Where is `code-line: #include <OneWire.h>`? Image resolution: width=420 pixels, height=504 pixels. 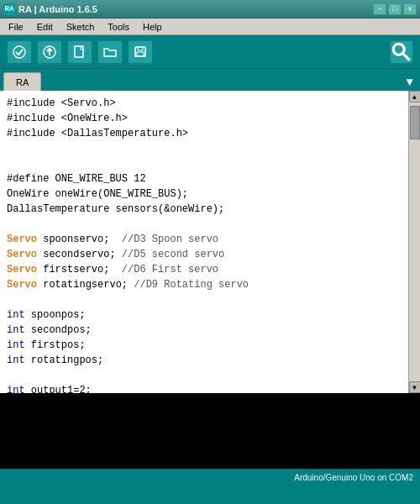 code-line: #include <OneWire.h> is located at coordinates (204, 118).